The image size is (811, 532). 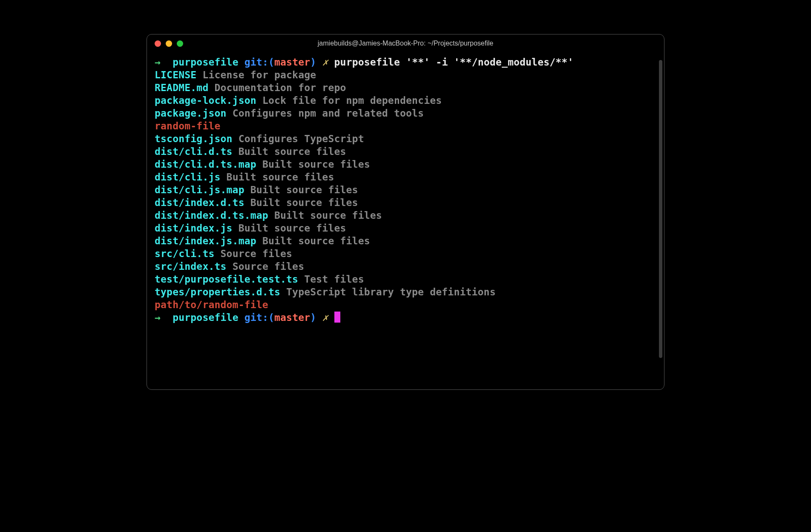 What do you see at coordinates (211, 305) in the screenshot?
I see `file-name: path/to/random-file` at bounding box center [211, 305].